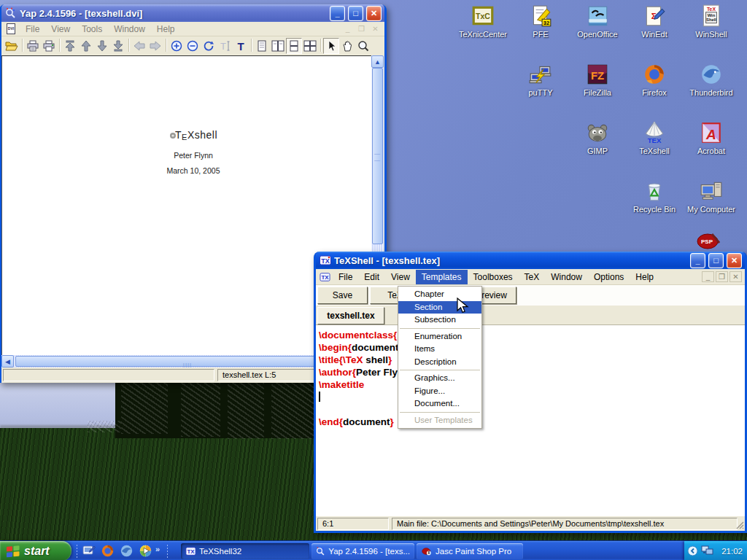  Describe the element at coordinates (108, 551) in the screenshot. I see `firefox-quicklaunch-icon` at that location.